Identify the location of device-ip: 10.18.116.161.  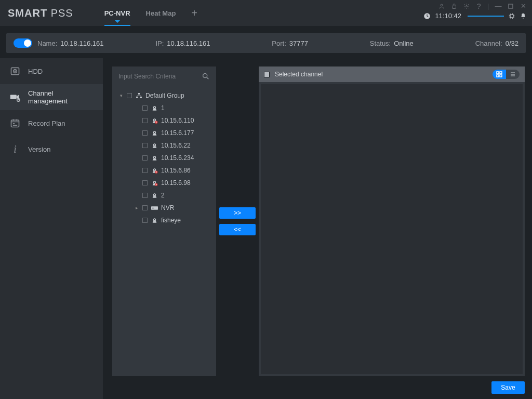
(188, 44).